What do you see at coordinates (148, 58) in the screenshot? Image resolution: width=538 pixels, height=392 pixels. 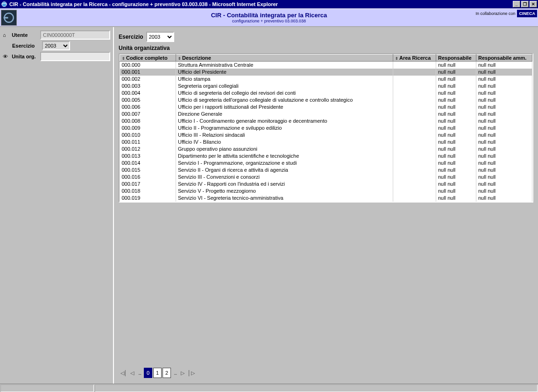 I see `col-codice: ⇕Codice completo` at bounding box center [148, 58].